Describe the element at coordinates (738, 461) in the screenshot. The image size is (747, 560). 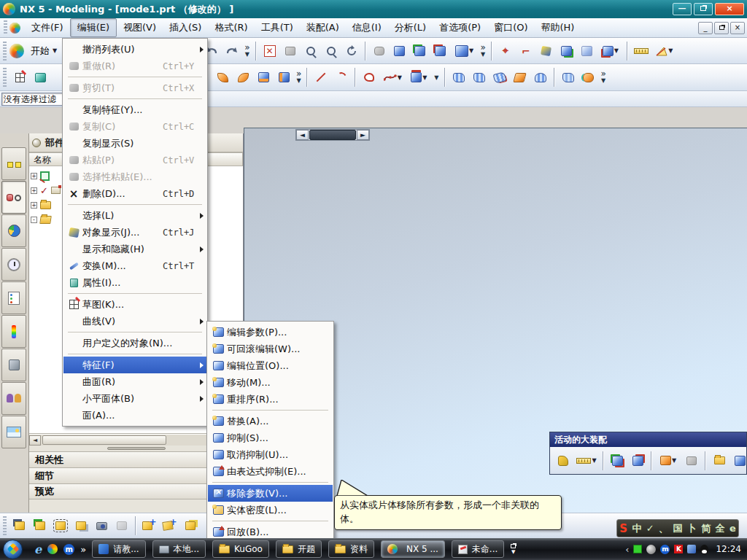
I see `component-set-button` at that location.